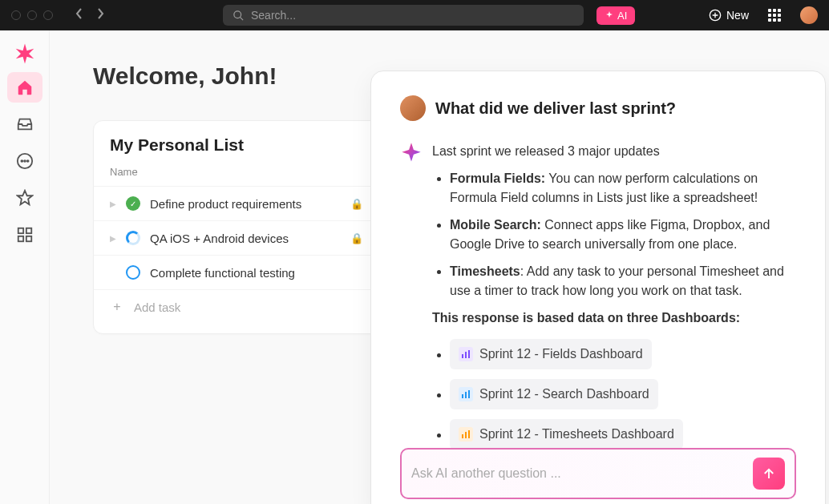  What do you see at coordinates (16, 15) in the screenshot?
I see `close-window` at bounding box center [16, 15].